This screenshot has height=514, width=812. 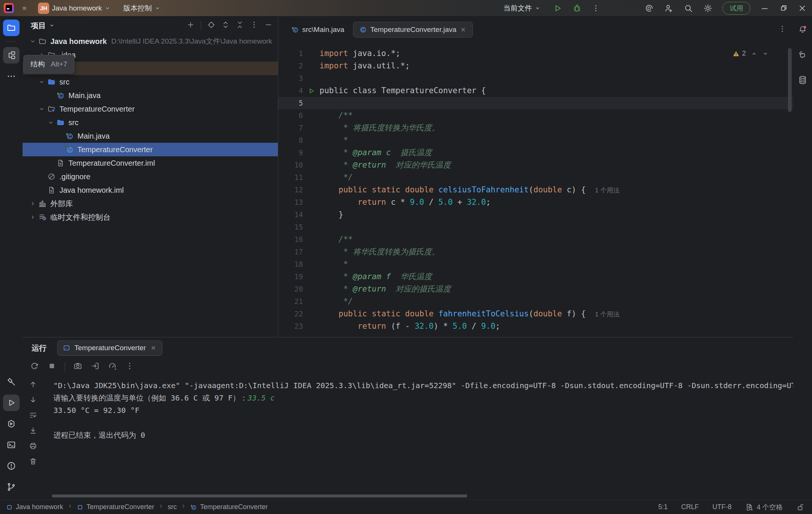 I want to click on code-line: 18 *, so click(x=536, y=265).